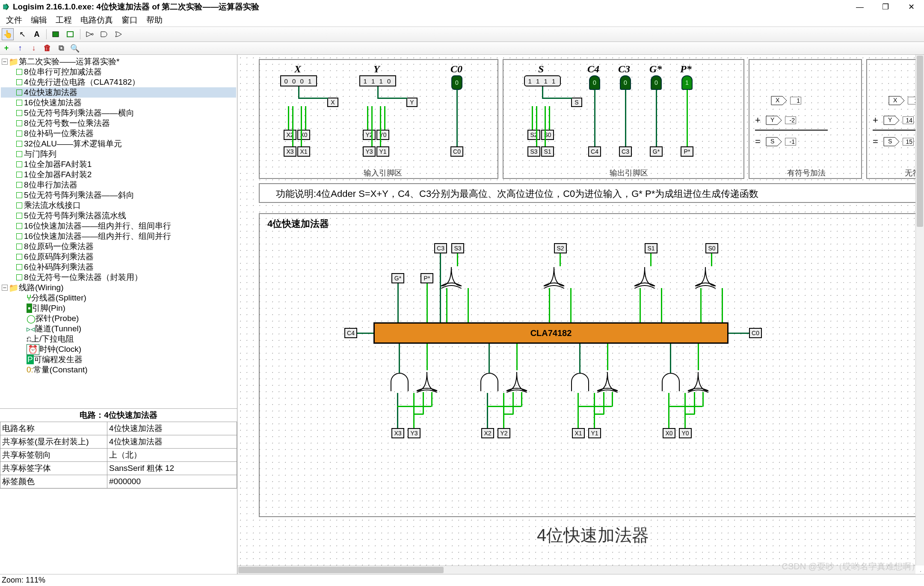 The height and width of the screenshot is (586, 924). I want to click on circuit-10: 1位全加器FA封装2, so click(118, 175).